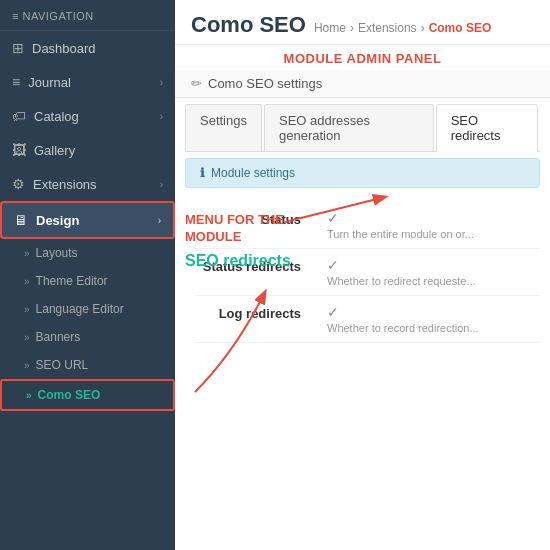 The width and height of the screenshot is (550, 550). I want to click on nav-header-text: ≡ NAVIGATION, so click(53, 16).